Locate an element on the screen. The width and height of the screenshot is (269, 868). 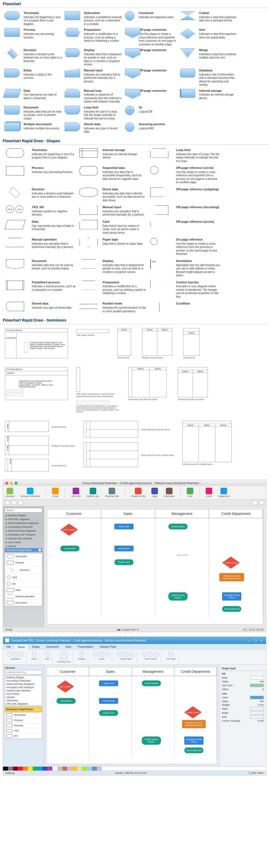
lib-item: Area Charts is located at coordinates (24, 694).